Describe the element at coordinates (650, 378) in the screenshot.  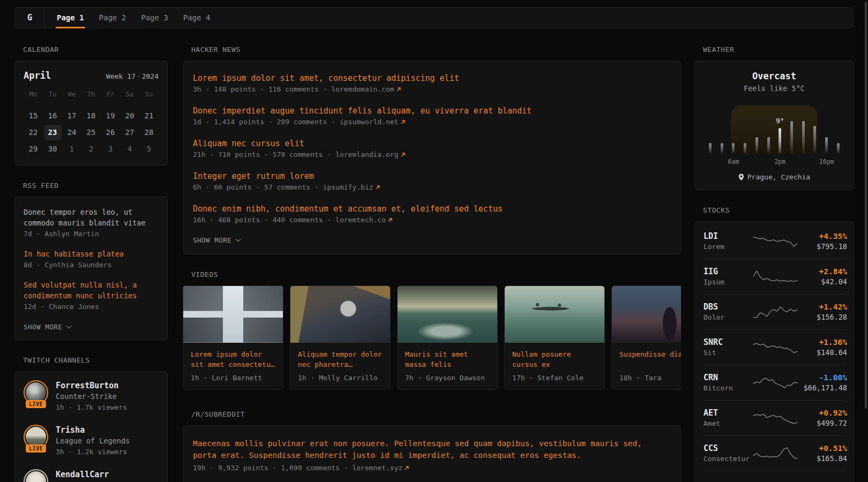
I see `video-meta: 18h · Tara` at that location.